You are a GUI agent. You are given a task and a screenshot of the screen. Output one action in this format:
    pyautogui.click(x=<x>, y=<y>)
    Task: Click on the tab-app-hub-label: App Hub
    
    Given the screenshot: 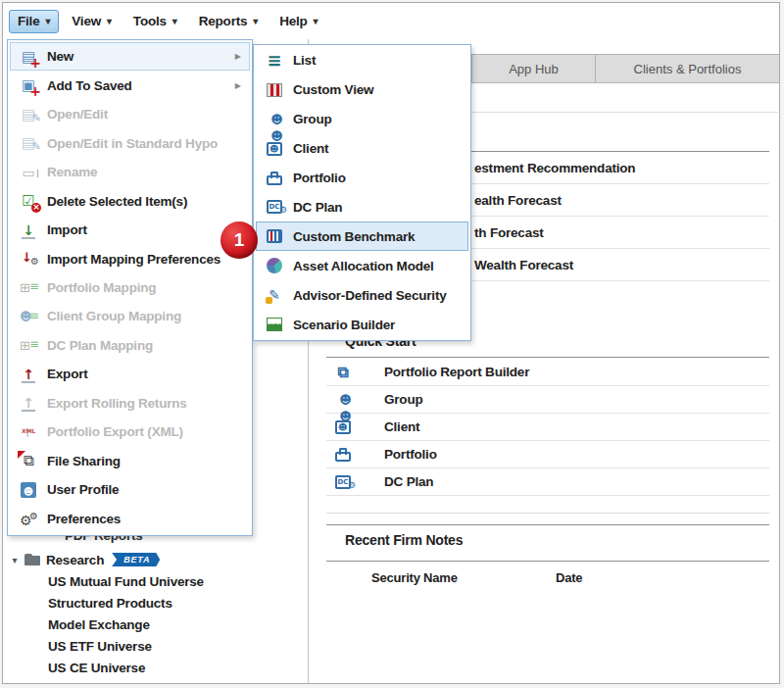 What is the action you would take?
    pyautogui.click(x=533, y=69)
    